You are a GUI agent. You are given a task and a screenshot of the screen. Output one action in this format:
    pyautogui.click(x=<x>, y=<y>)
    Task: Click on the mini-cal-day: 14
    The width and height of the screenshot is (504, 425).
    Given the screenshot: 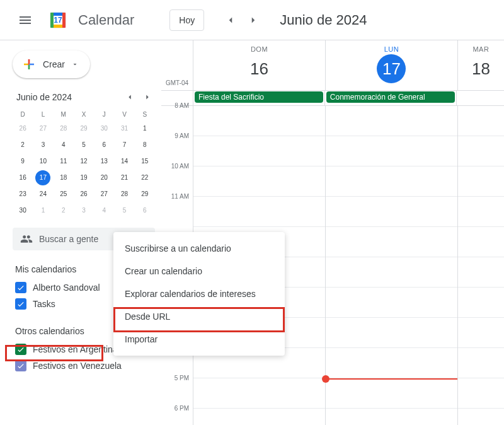 What is the action you would take?
    pyautogui.click(x=125, y=161)
    